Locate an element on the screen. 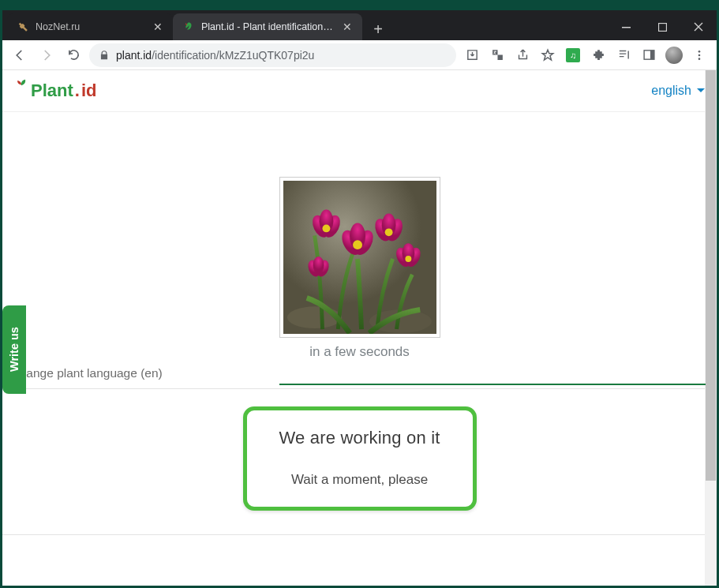  logo-leaf-icon is located at coordinates (21, 86).